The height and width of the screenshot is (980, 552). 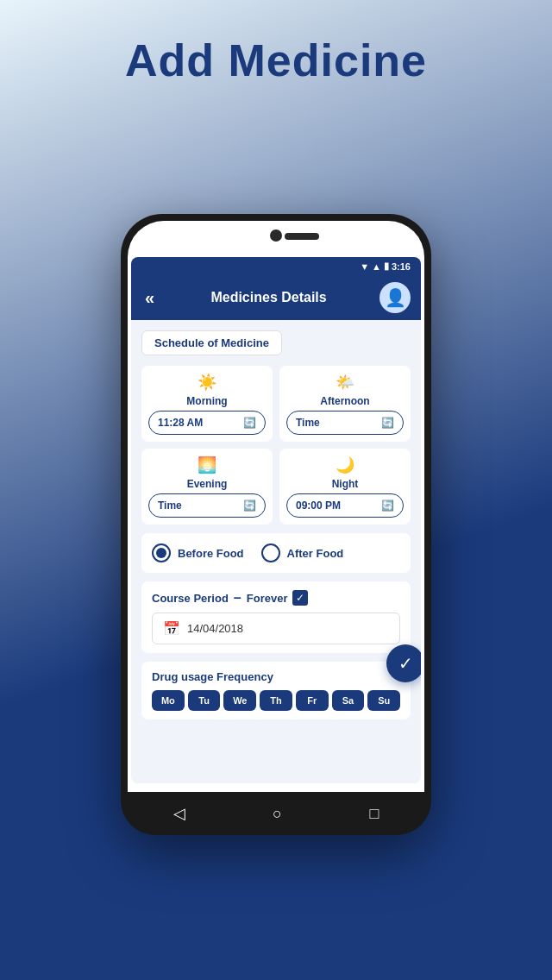 I want to click on home-nav-icon: ○, so click(x=278, y=814).